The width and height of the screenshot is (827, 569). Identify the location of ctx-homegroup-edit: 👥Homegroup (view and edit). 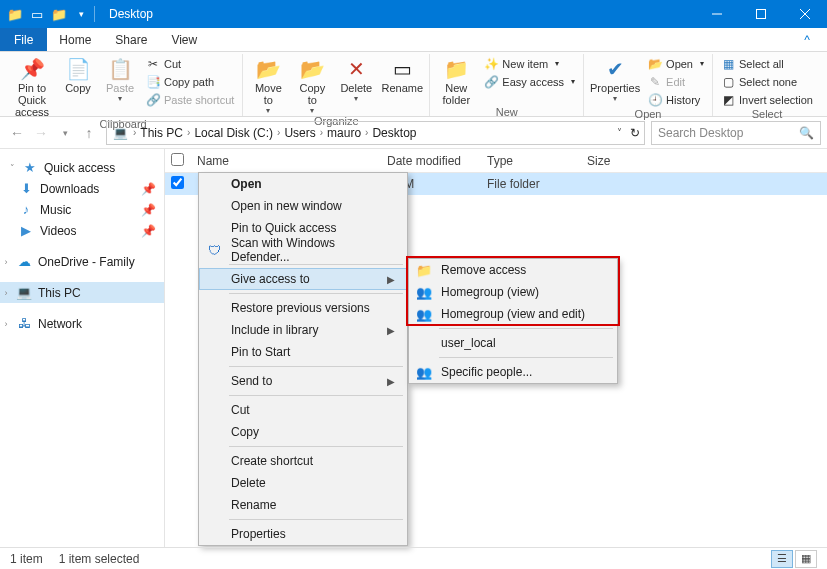
(513, 314).